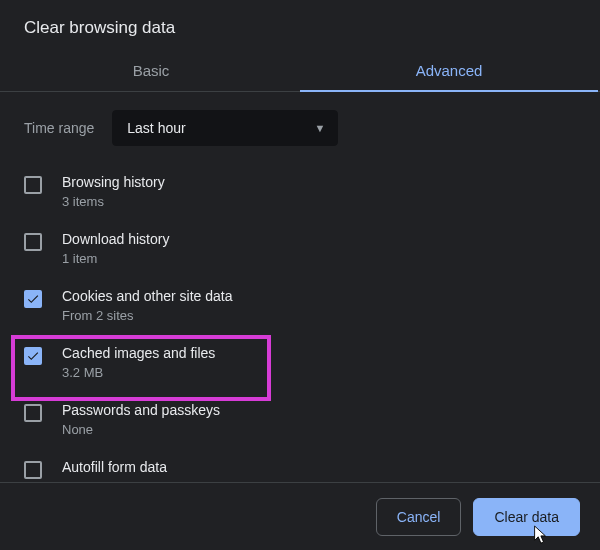  Describe the element at coordinates (449, 72) in the screenshot. I see `tab-advanced: Advanced` at that location.